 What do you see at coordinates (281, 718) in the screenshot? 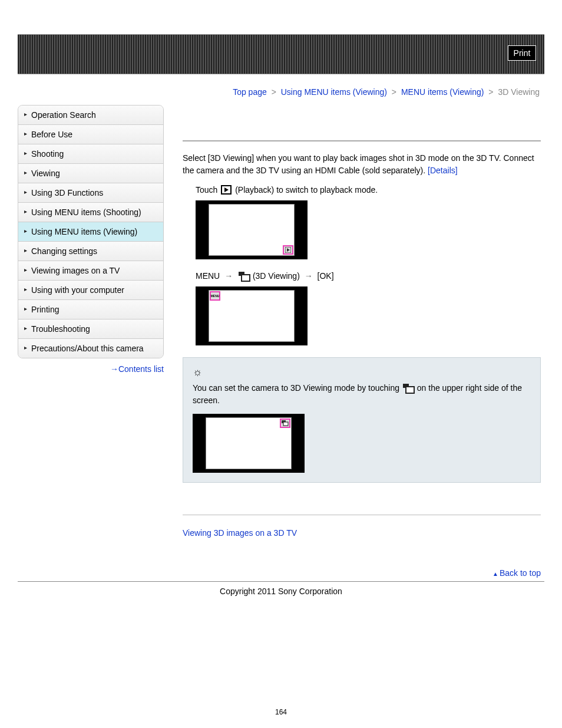
I see `page-number: 164` at bounding box center [281, 718].